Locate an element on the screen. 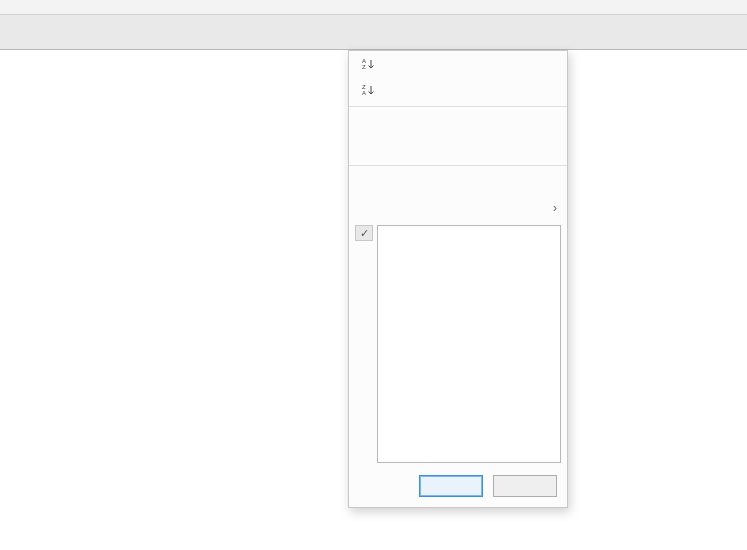  sort-asc-icon: A Z is located at coordinates (368, 64).